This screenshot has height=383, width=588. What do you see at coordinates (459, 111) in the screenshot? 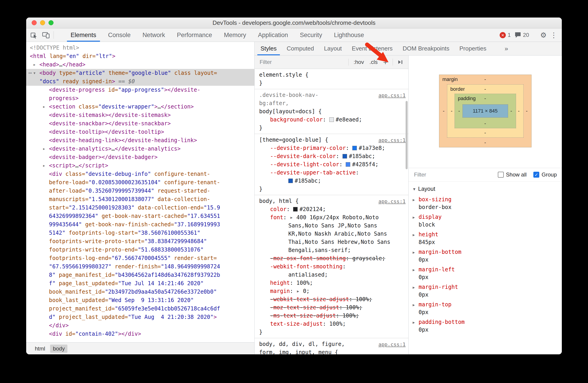
I see `padding-left-value: -` at bounding box center [459, 111].